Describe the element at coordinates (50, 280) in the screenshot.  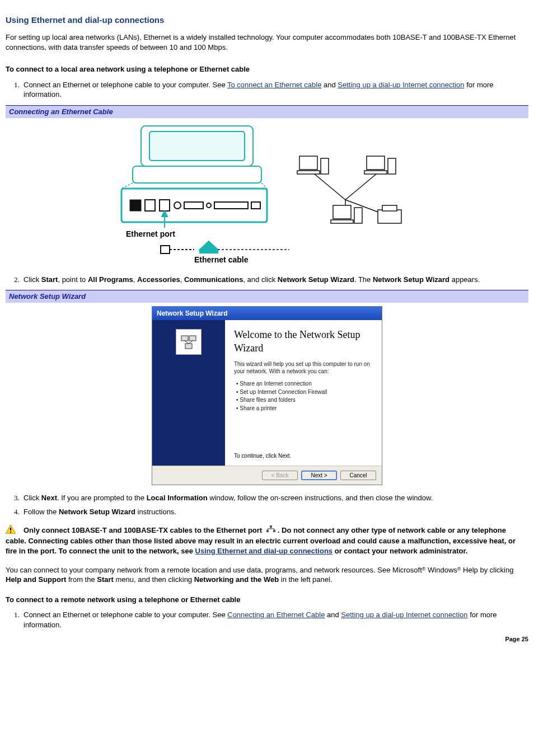
I see `step2-b: Start` at that location.